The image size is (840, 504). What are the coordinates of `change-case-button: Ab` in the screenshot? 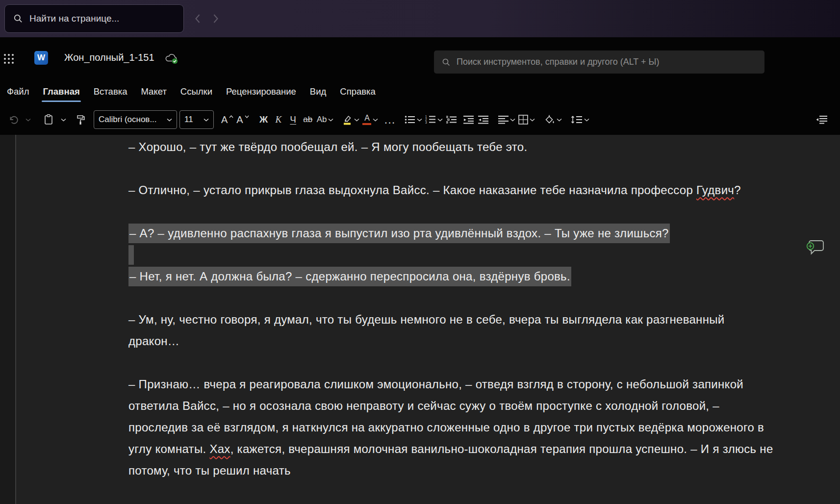 It's located at (326, 120).